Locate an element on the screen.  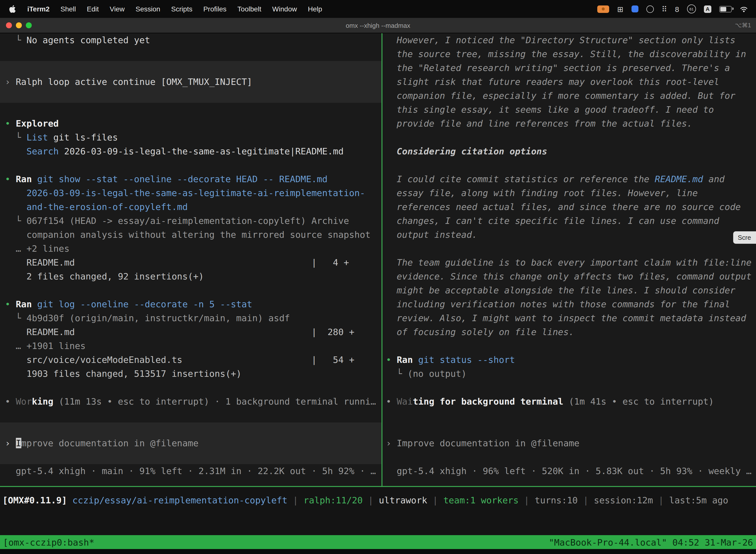
grid-icon: ⊞ is located at coordinates (620, 9).